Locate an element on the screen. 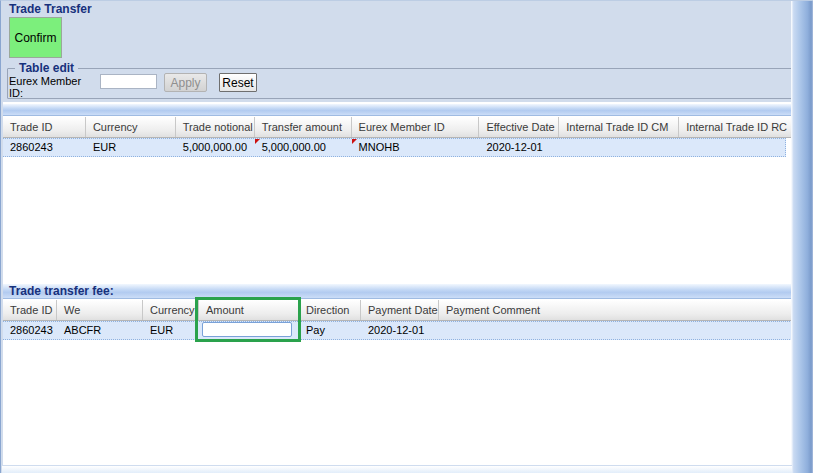 Image resolution: width=813 pixels, height=473 pixels. apply-button: Apply is located at coordinates (186, 82).